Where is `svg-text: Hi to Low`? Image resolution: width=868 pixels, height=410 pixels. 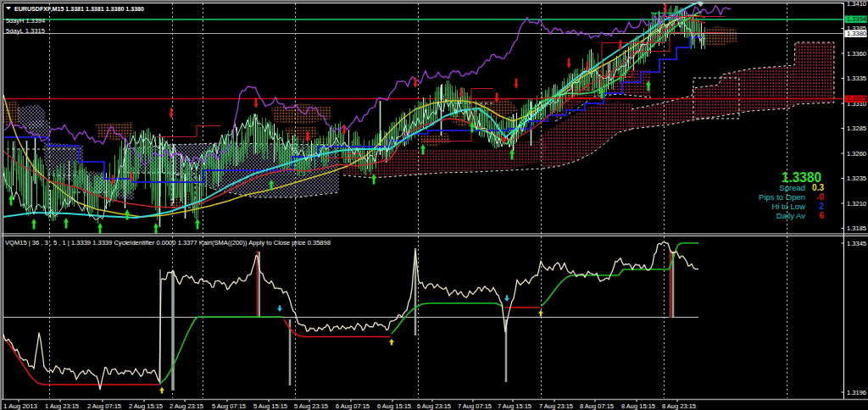
svg-text: Hi to Low is located at coordinates (788, 207).